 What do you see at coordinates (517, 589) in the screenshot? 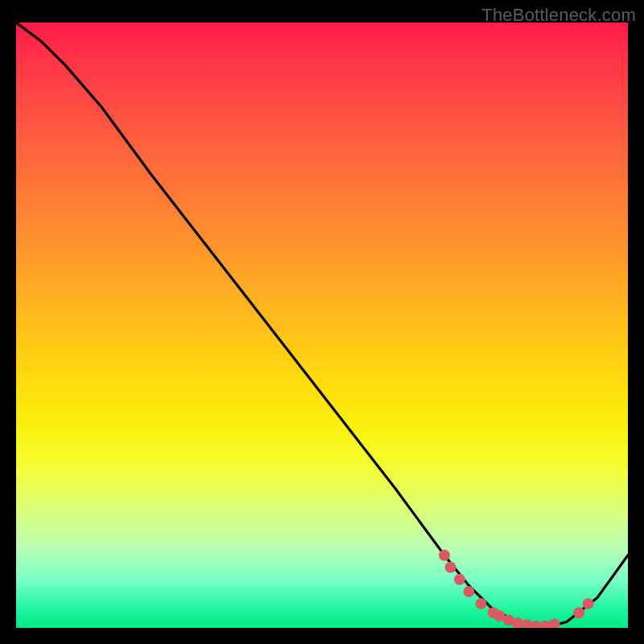
I see `marker-group` at bounding box center [517, 589].